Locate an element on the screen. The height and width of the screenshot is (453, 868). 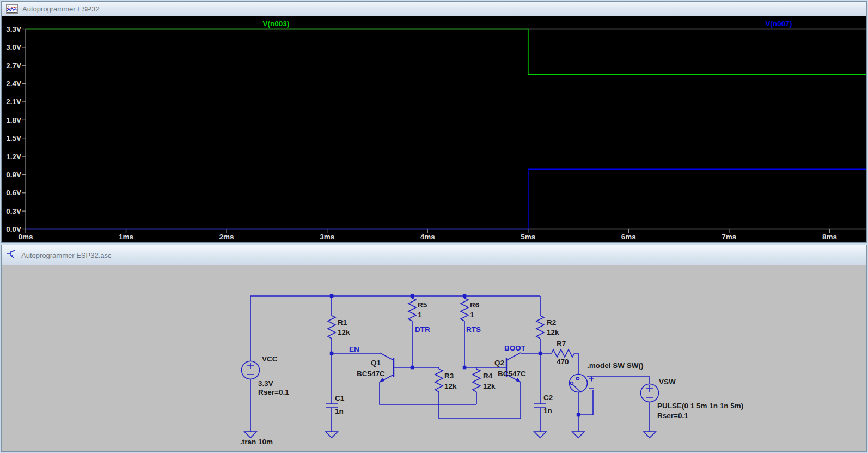
schematic-window-title: Autoprogrammer ESP32.asc is located at coordinates (66, 255).